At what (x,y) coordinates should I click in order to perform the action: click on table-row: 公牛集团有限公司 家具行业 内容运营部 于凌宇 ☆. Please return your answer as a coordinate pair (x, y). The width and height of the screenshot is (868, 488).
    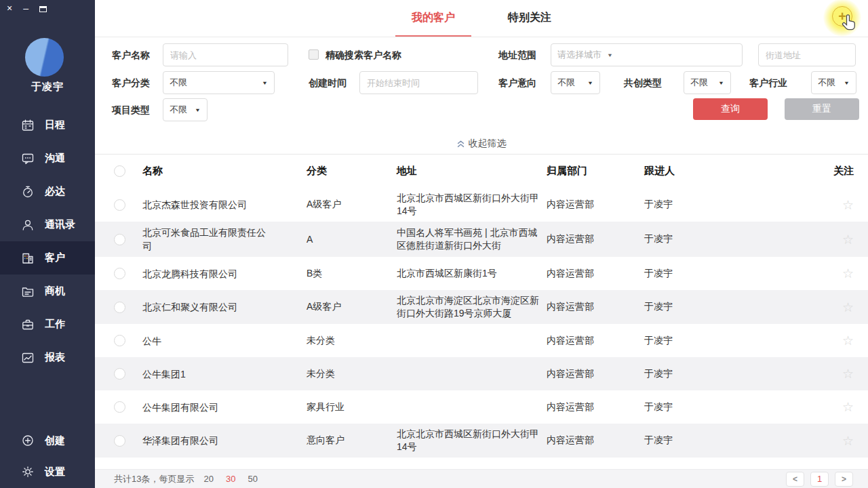
    Looking at the image, I should click on (481, 407).